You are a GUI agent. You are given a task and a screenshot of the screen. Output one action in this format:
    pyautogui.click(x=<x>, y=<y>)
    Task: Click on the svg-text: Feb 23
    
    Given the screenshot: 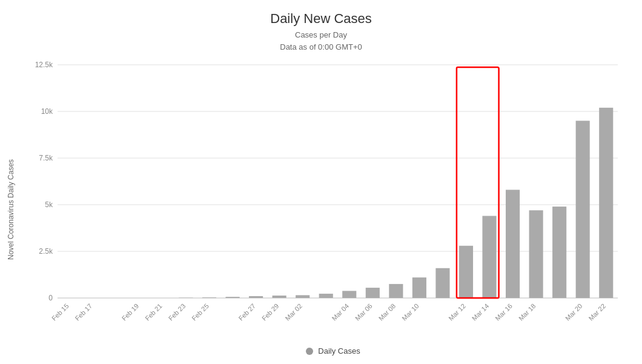 What is the action you would take?
    pyautogui.click(x=177, y=313)
    